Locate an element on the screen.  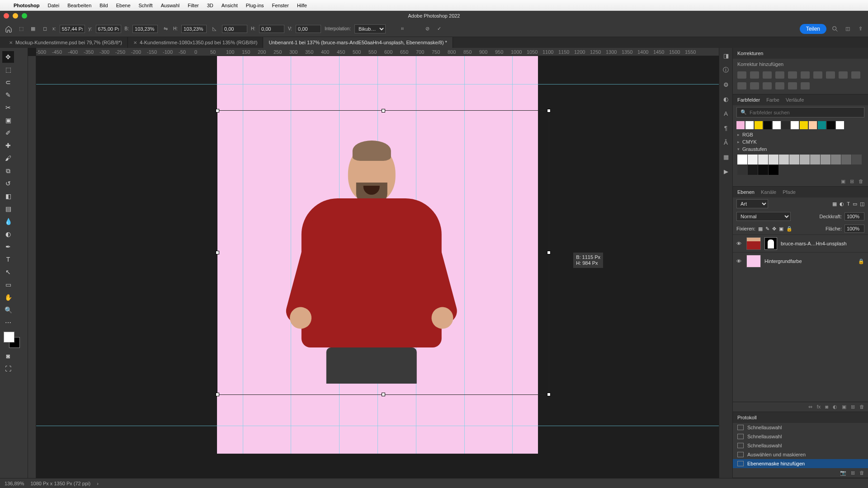
transform-tool-icon: ⬚ is located at coordinates (21, 29).